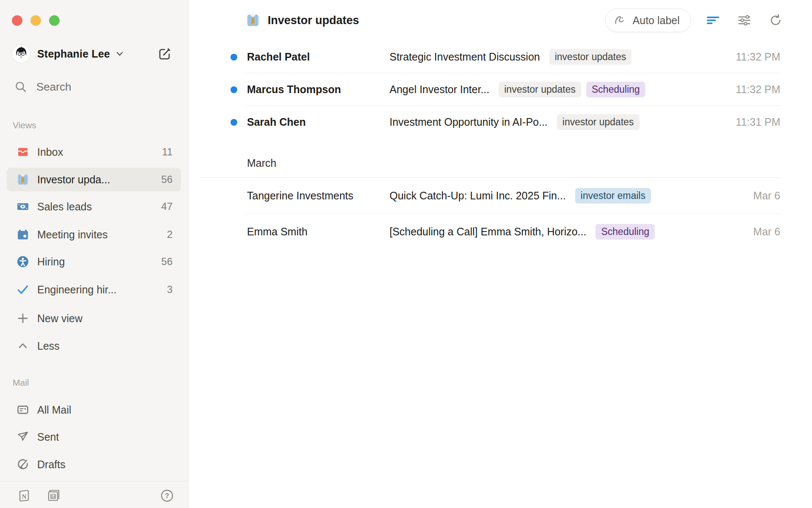 The width and height of the screenshot is (812, 508). What do you see at coordinates (501, 122) in the screenshot?
I see `email-row: Sarah Chen Investment Opportunity in AI-…` at bounding box center [501, 122].